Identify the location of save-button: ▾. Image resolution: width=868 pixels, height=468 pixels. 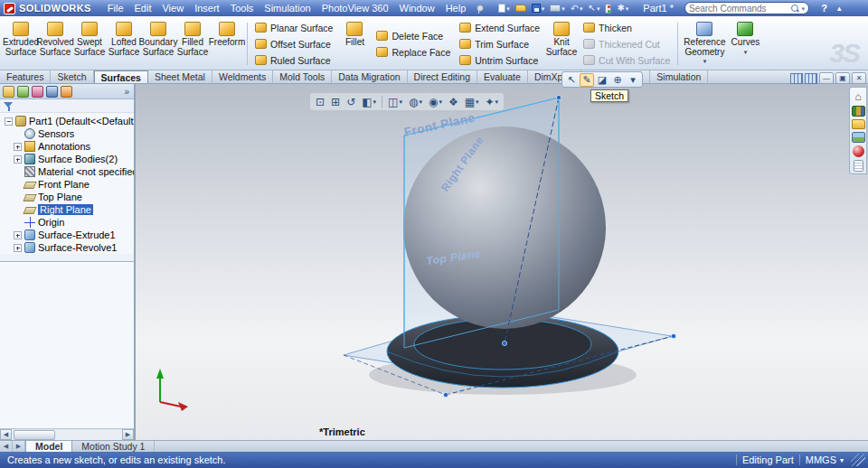
(539, 9).